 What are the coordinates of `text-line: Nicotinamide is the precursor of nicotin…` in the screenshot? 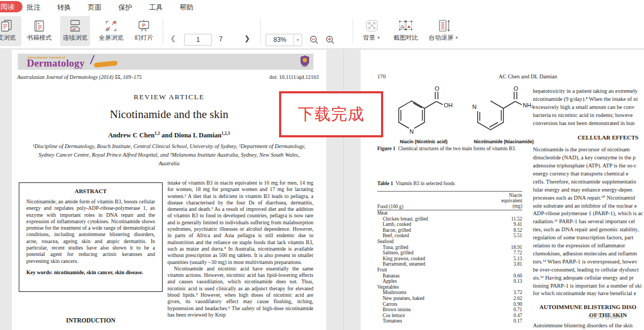 It's located at (588, 150).